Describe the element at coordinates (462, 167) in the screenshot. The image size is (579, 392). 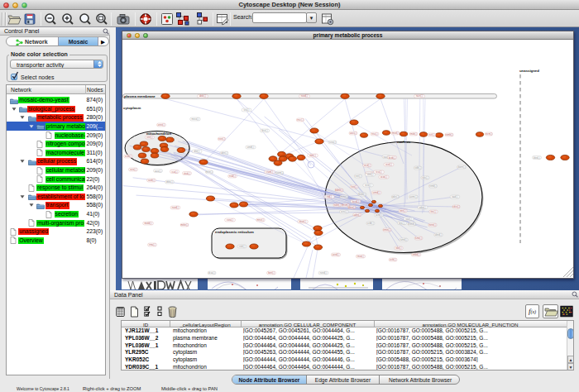
I see `svg-text: doem(-)` at that location.